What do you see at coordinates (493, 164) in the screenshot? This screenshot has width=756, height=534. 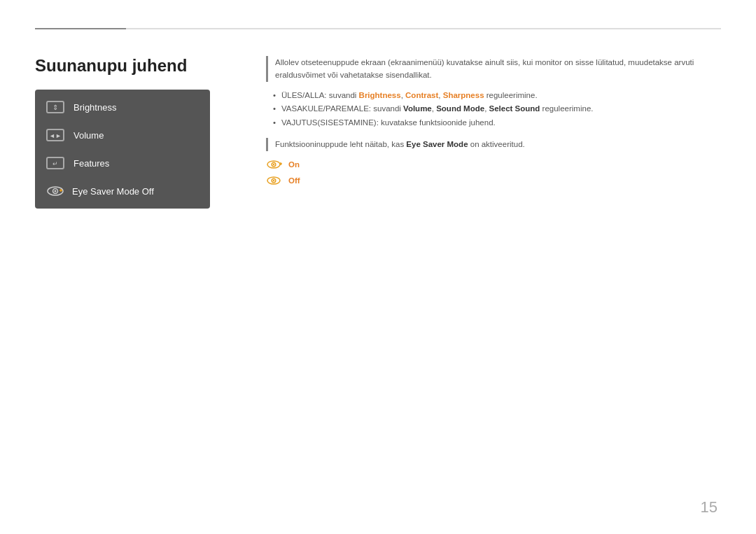 I see `eye-mode-on: On` at bounding box center [493, 164].